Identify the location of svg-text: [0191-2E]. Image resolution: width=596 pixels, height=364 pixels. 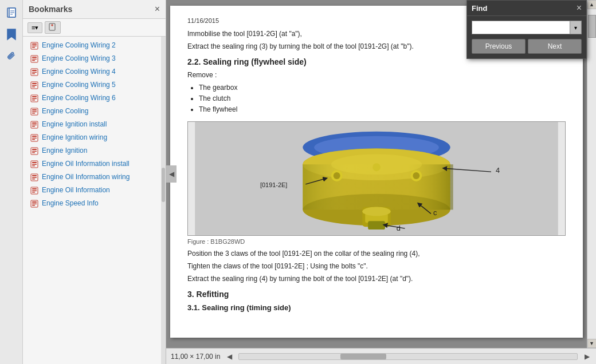
(274, 184).